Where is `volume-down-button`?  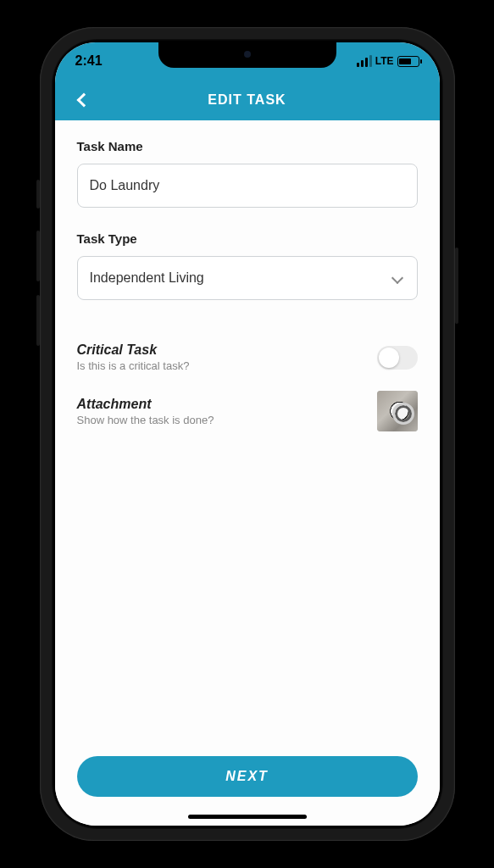 volume-down-button is located at coordinates (38, 320).